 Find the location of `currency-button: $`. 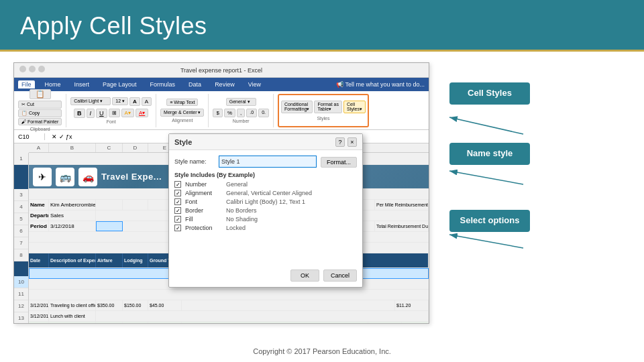

currency-button: $ is located at coordinates (217, 113).